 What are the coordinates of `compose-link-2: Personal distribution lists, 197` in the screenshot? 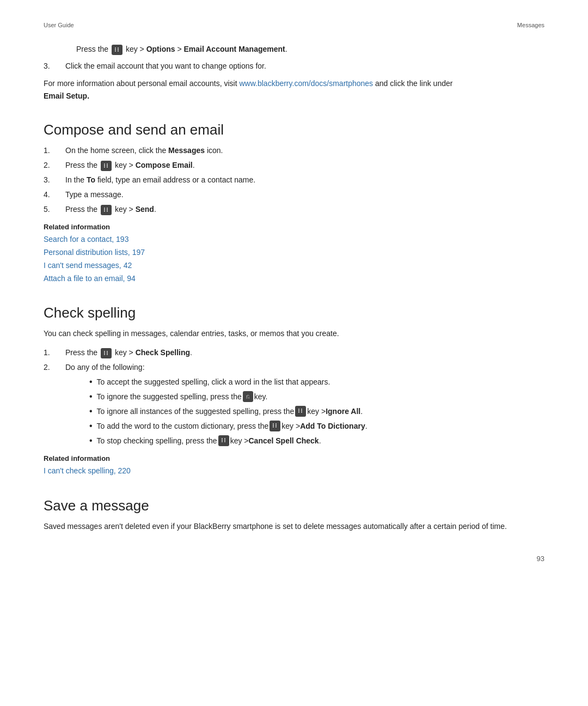 It's located at (294, 253).